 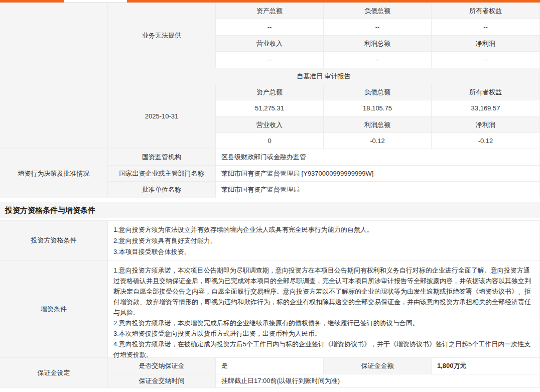 What do you see at coordinates (378, 158) in the screenshot?
I see `regulator-value: 区县级财政部门或金融办监管` at bounding box center [378, 158].